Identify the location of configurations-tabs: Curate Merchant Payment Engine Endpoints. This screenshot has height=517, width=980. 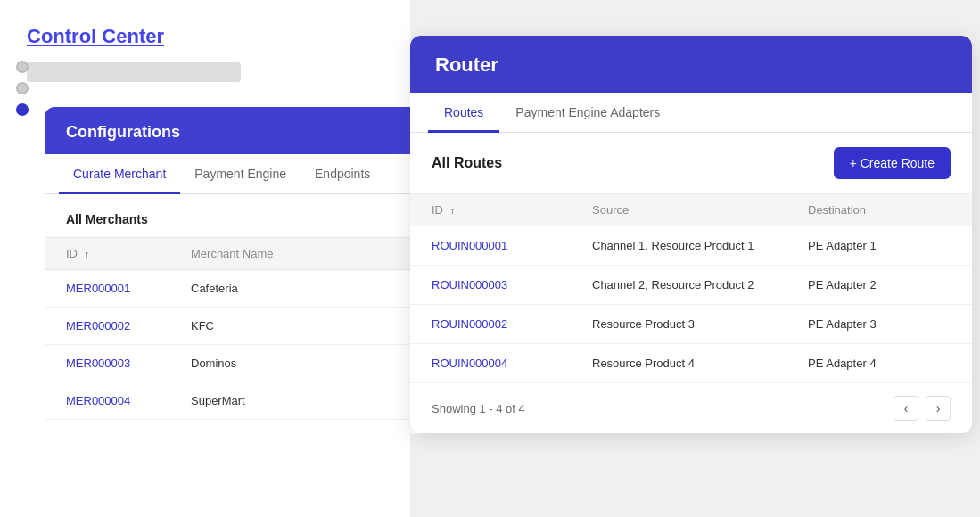
(232, 175).